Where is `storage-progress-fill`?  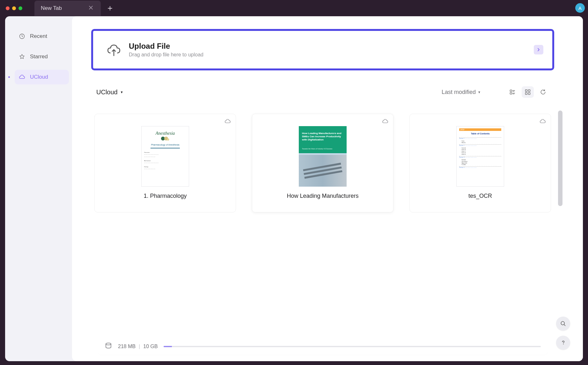 storage-progress-fill is located at coordinates (168, 347).